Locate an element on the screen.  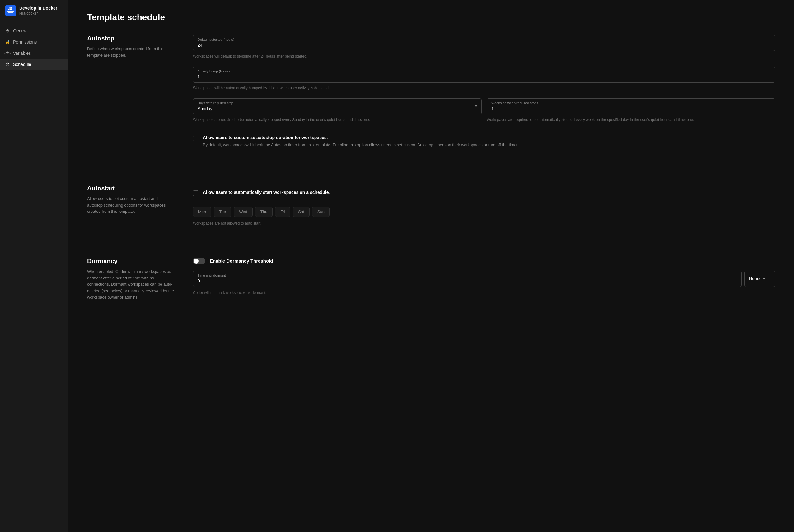
dormancy-time-input-wrap: Time until dormant is located at coordinates (467, 279).